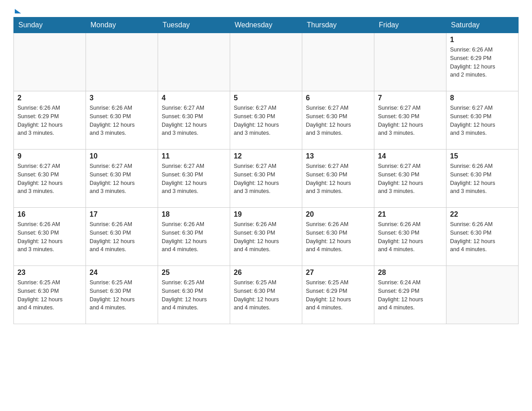 This screenshot has width=532, height=411. What do you see at coordinates (122, 237) in the screenshot?
I see `calendar-day-cell: 17Sunrise: 6:26 AM Sunset: 6:30 PM Dayli…` at bounding box center [122, 237].